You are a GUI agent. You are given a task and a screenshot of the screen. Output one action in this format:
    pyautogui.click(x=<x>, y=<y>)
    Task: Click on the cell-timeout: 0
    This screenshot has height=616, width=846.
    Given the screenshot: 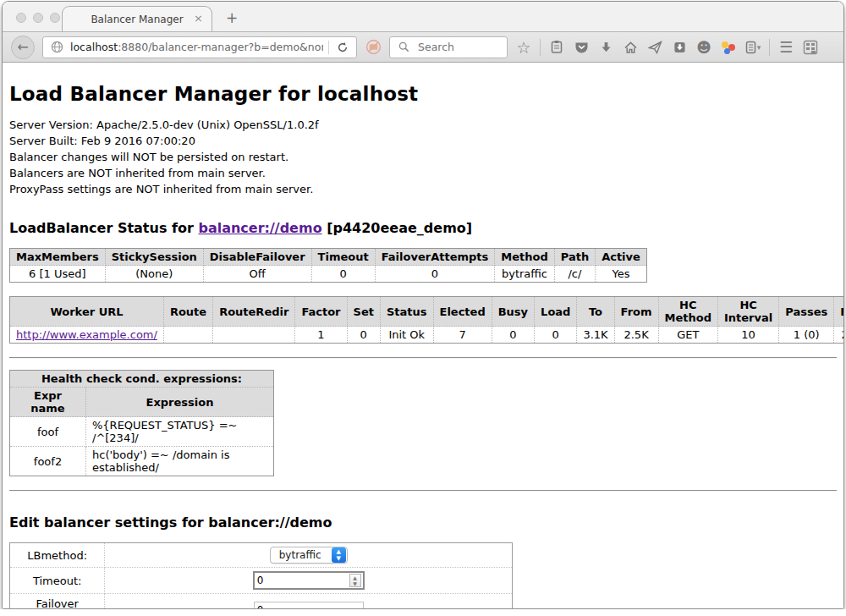 What is the action you would take?
    pyautogui.click(x=343, y=274)
    